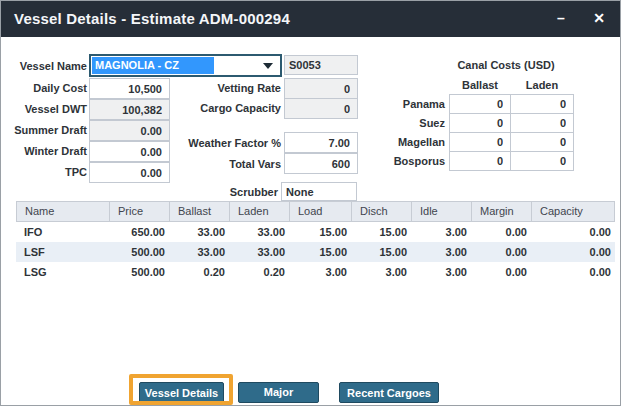  What do you see at coordinates (260, 212) in the screenshot?
I see `col-header-laden: Laden` at bounding box center [260, 212].